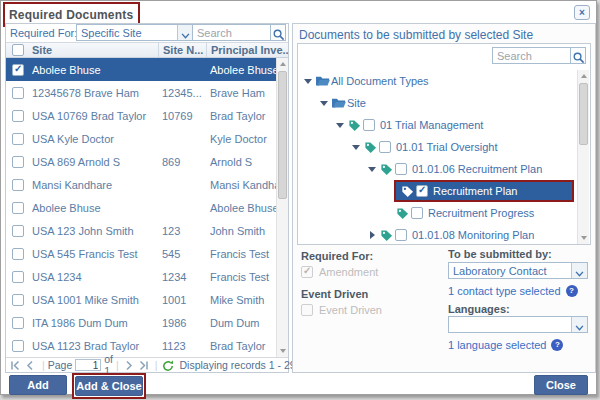 Image resolution: width=600 pixels, height=400 pixels. Describe the element at coordinates (561, 385) in the screenshot. I see `close-button: Close` at that location.